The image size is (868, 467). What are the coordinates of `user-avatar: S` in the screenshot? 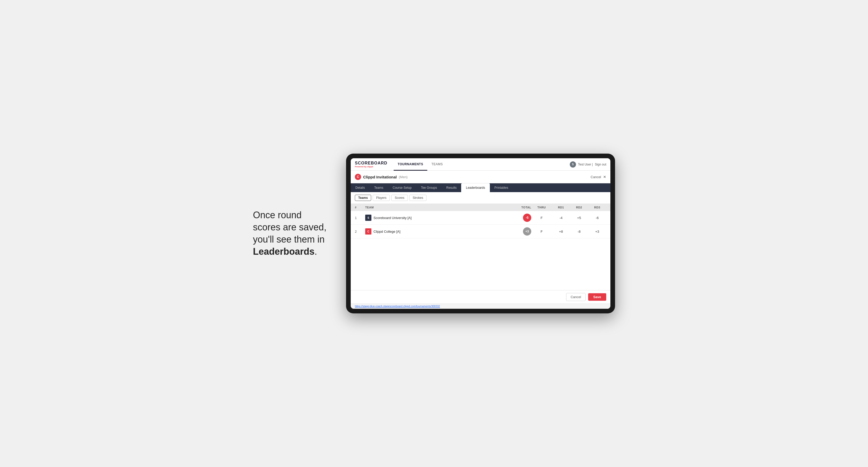 It's located at (573, 164).